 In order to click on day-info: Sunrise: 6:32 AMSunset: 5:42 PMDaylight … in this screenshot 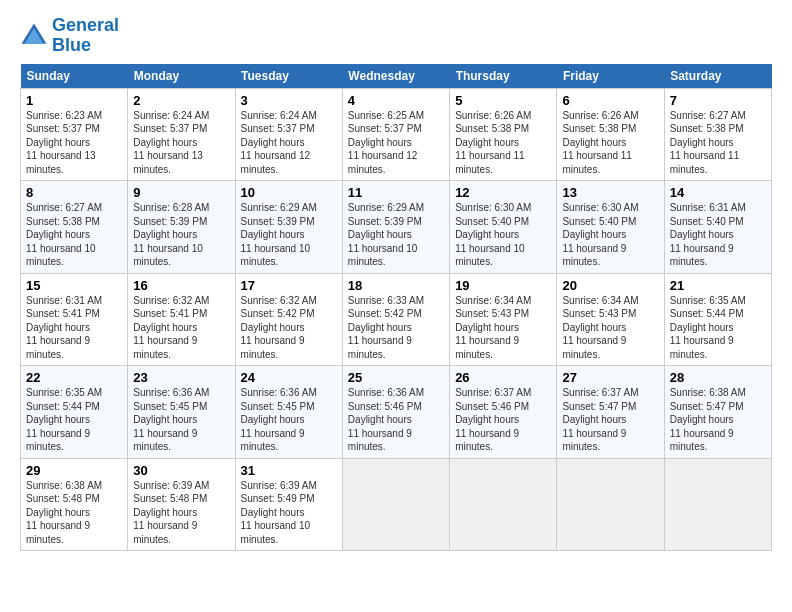, I will do `click(289, 328)`.